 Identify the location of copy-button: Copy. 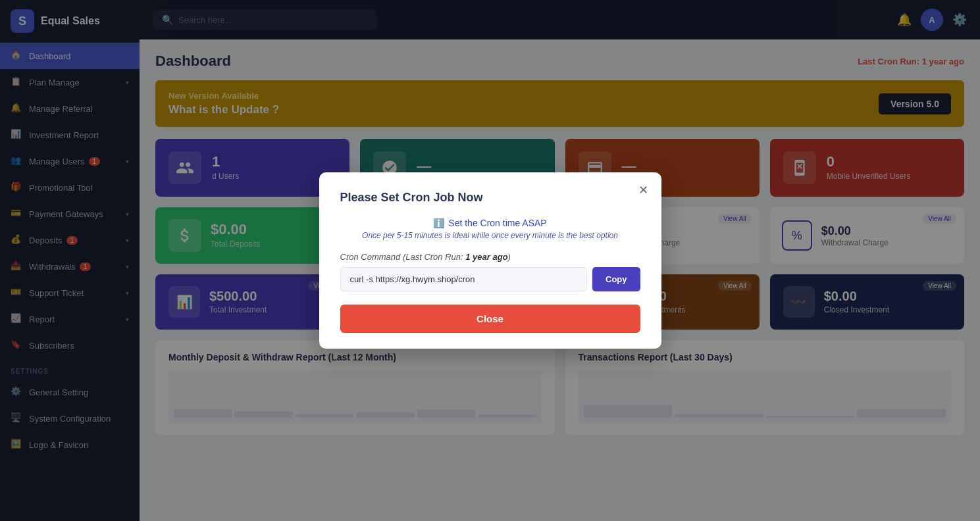
(616, 279).